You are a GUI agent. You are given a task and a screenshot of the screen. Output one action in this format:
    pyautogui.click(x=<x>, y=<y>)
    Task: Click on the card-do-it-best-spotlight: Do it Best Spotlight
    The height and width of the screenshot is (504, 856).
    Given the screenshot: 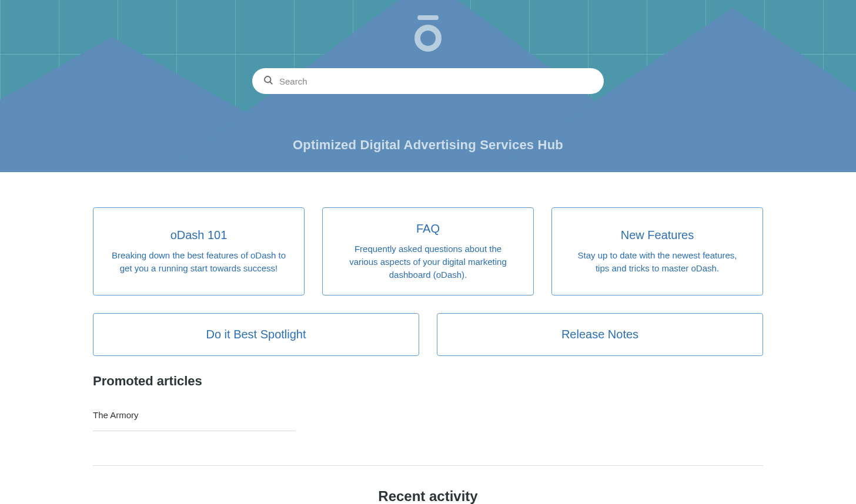 What is the action you would take?
    pyautogui.click(x=256, y=335)
    